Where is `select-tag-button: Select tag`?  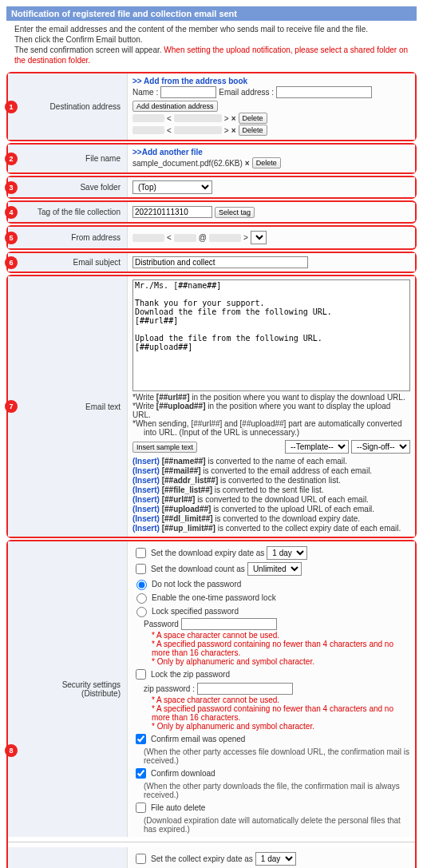
select-tag-button: Select tag is located at coordinates (235, 212).